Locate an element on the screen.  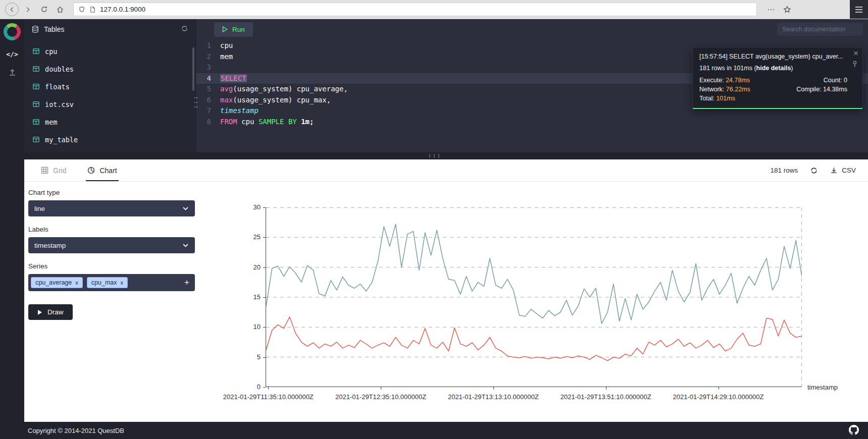
search-documentation-input is located at coordinates (820, 29).